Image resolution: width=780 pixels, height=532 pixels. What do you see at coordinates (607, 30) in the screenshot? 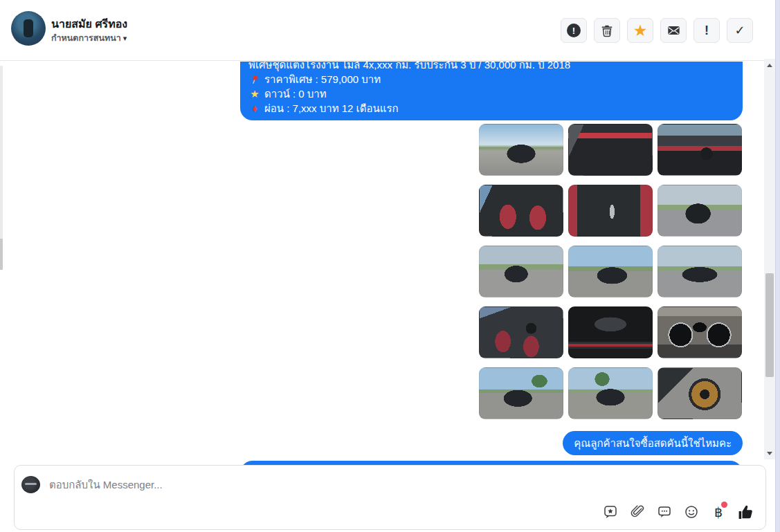
I see `trash-icon` at bounding box center [607, 30].